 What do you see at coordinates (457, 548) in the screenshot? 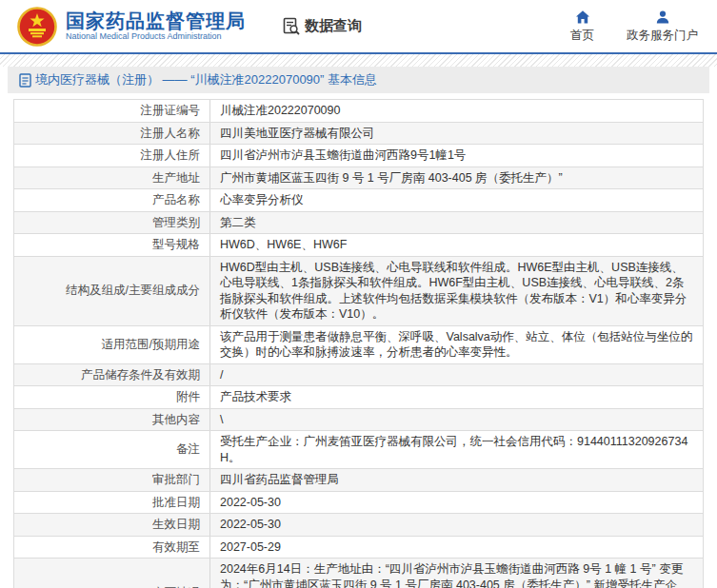
I see `row-value: 2027-05-29` at bounding box center [457, 548].